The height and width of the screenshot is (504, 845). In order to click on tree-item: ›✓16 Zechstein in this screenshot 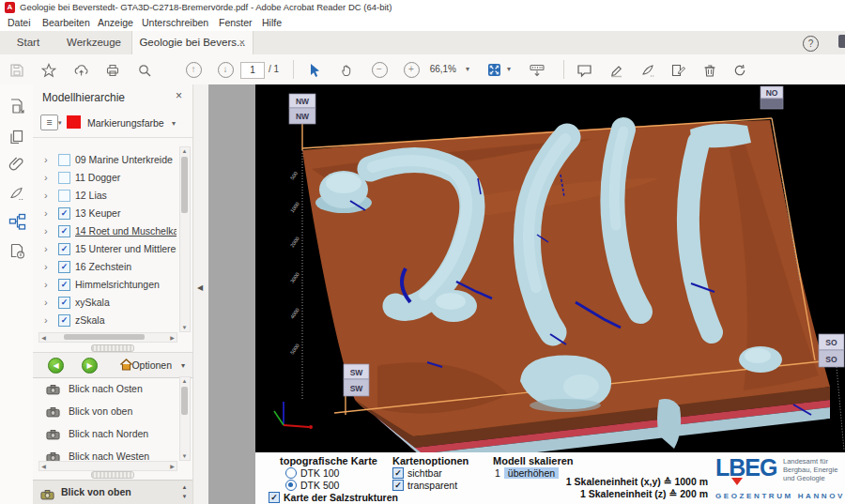, I will do `click(106, 267)`.